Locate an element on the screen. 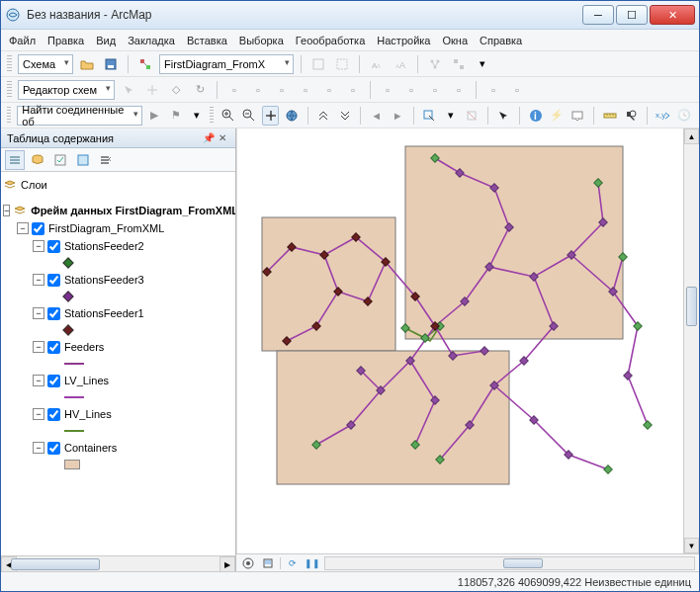 The image size is (700, 592). tool-b-icon: ▫ is located at coordinates (258, 90).